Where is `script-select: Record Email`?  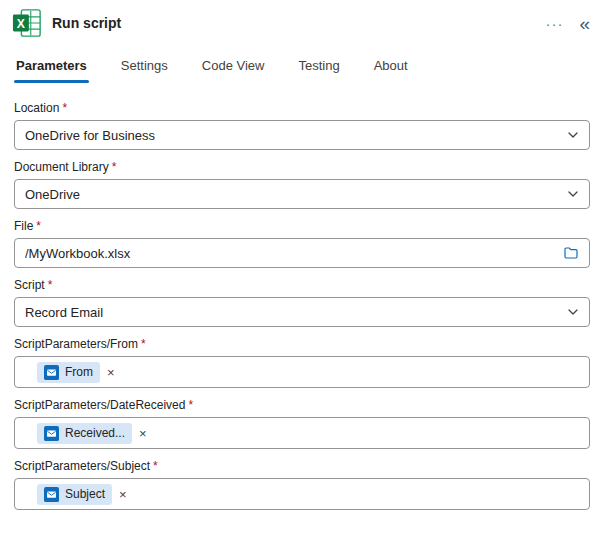 script-select: Record Email is located at coordinates (302, 312).